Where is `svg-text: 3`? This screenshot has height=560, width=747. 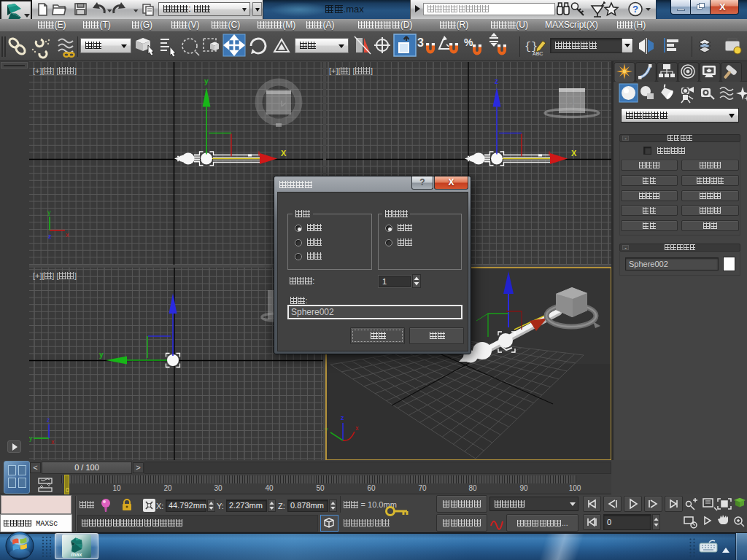
svg-text: 3 is located at coordinates (420, 42).